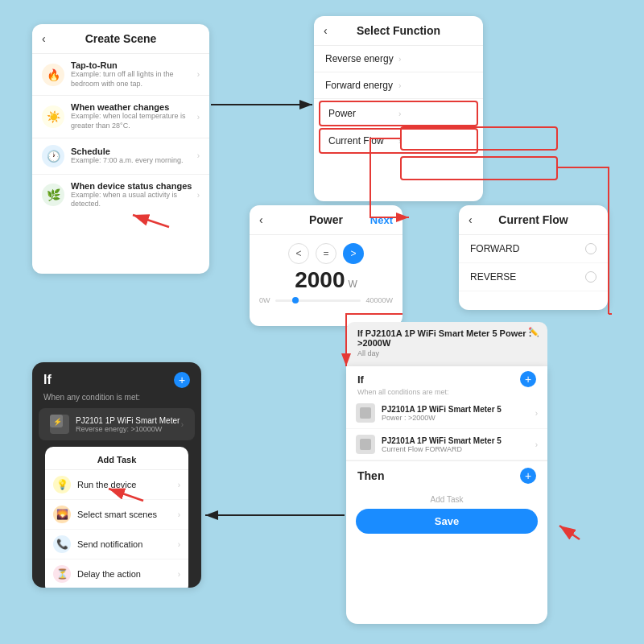  Describe the element at coordinates (319, 301) in the screenshot. I see `slider-track` at that location.